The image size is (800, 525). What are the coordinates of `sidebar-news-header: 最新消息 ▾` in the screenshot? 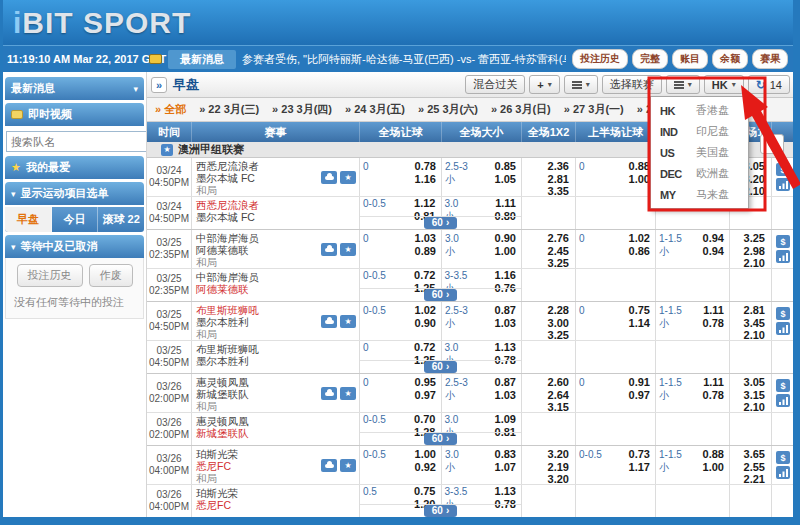 It's located at (74, 88).